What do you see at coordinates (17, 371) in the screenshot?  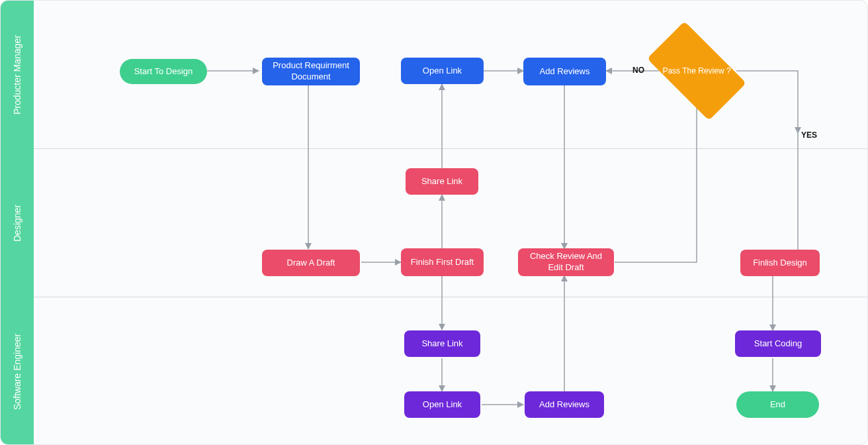 I see `lane-label-se: Software Engineer` at bounding box center [17, 371].